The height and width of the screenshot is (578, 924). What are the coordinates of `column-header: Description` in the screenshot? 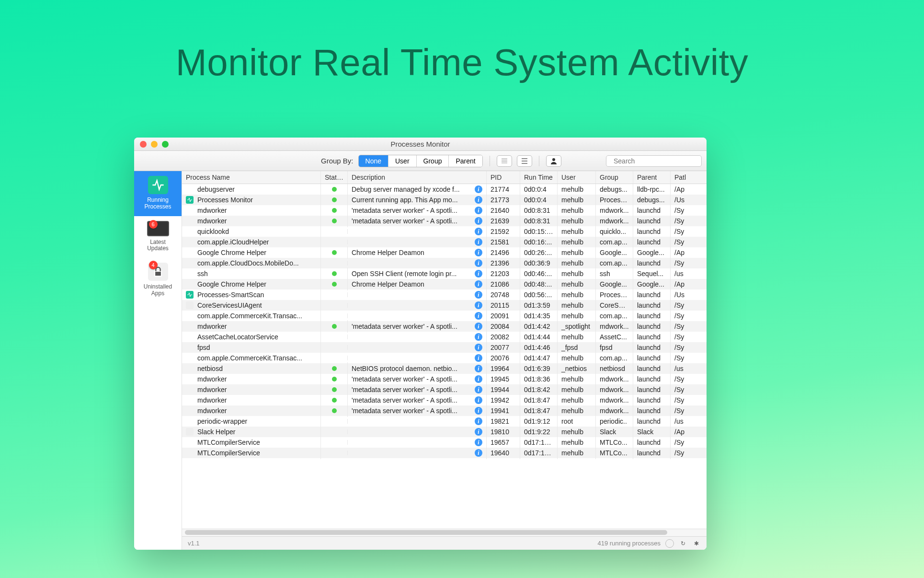 It's located at (417, 177).